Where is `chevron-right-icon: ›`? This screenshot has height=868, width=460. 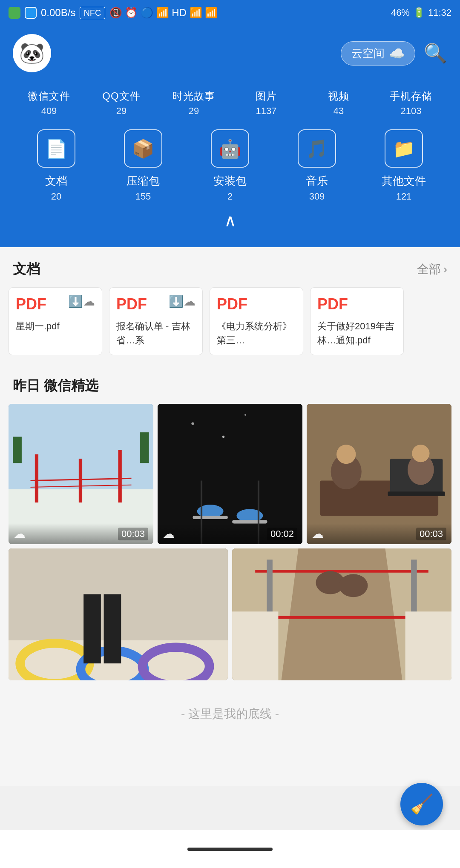
chevron-right-icon: › is located at coordinates (446, 269).